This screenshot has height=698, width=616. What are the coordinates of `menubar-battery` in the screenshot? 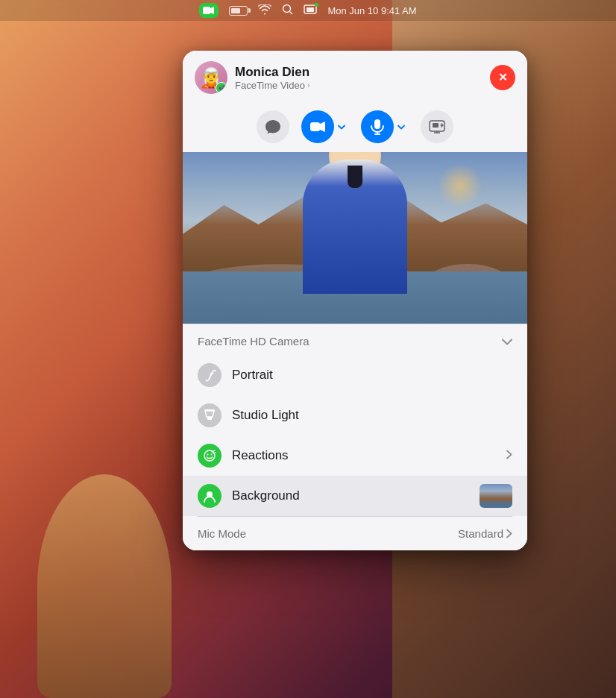 It's located at (239, 10).